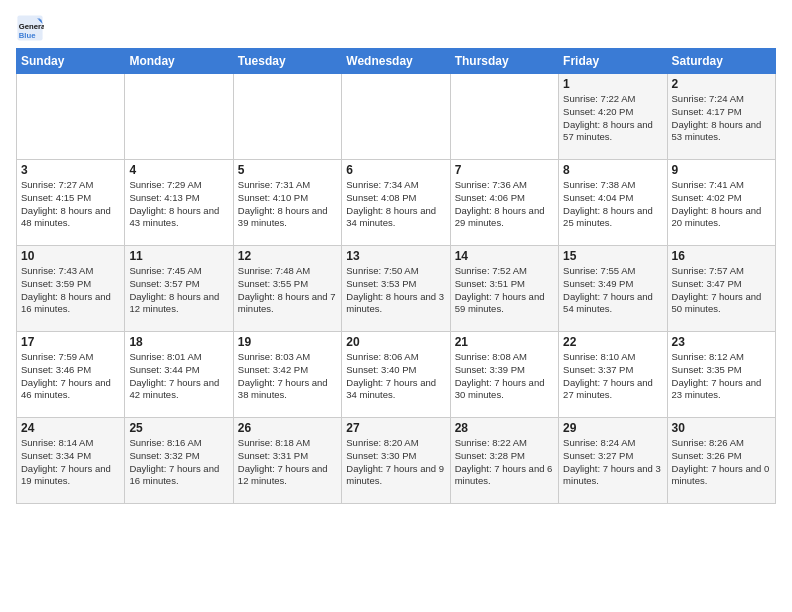 This screenshot has height=612, width=792. Describe the element at coordinates (722, 462) in the screenshot. I see `day-info: Sunrise: 8:26 AM Sunset: 3:26 PM Dayligh…` at that location.